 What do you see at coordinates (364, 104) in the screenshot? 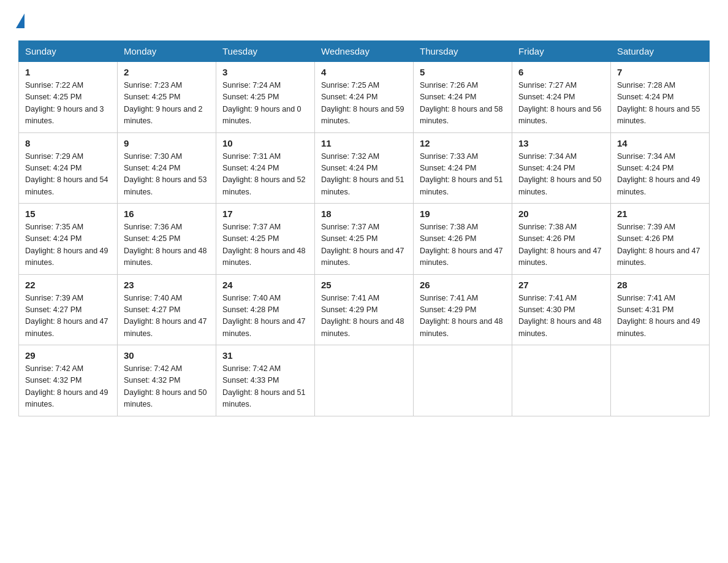
I see `day-info: Sunrise: 7:25 AMSunset: 4:24 PMDaylight:…` at bounding box center [364, 104].